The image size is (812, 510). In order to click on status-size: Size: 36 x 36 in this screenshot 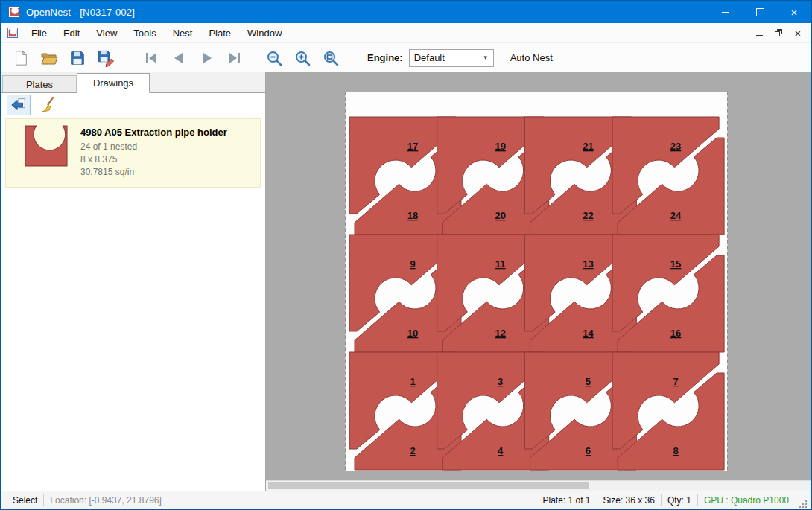, I will do `click(629, 500)`.